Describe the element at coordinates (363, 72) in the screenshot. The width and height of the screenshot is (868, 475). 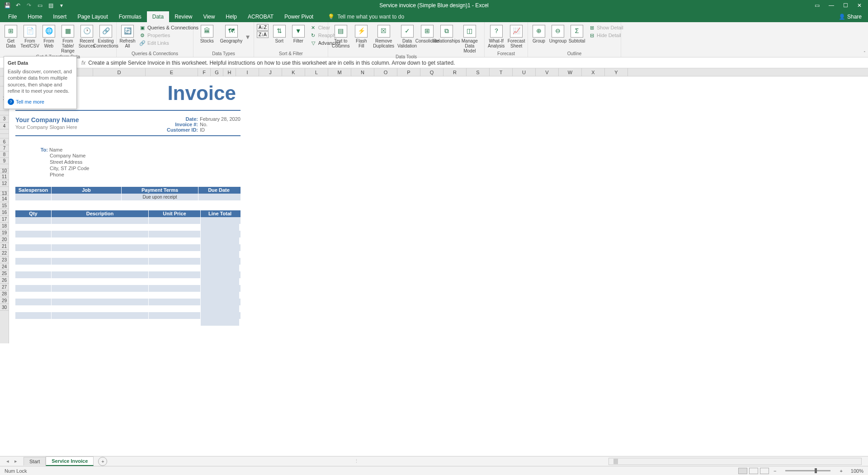
I see `column-header: N` at that location.